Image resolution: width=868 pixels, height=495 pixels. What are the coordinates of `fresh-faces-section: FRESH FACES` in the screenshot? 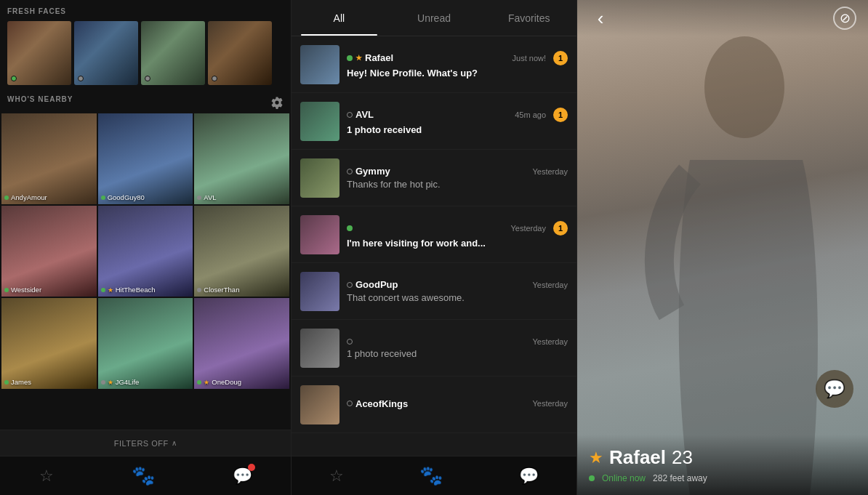 It's located at (145, 45).